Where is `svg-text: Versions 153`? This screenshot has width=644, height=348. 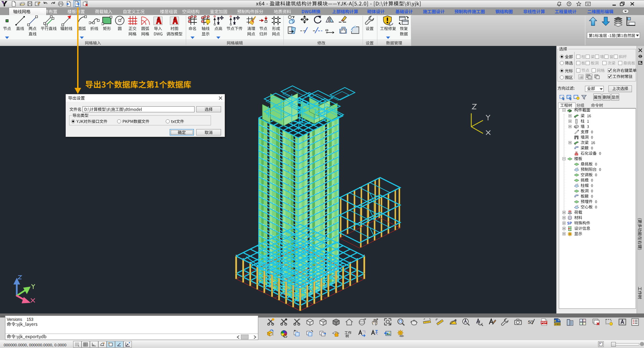
svg-text: Versions 153 is located at coordinates (20, 320).